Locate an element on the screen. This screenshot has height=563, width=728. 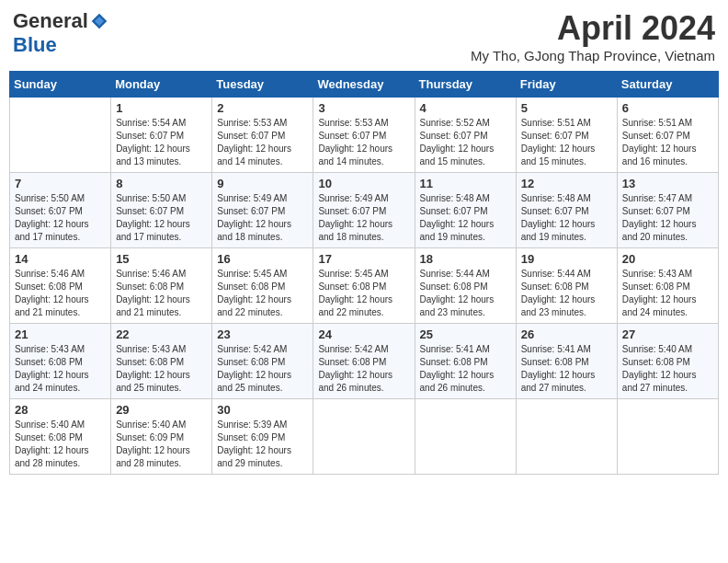
day-number: 14 is located at coordinates (61, 259).